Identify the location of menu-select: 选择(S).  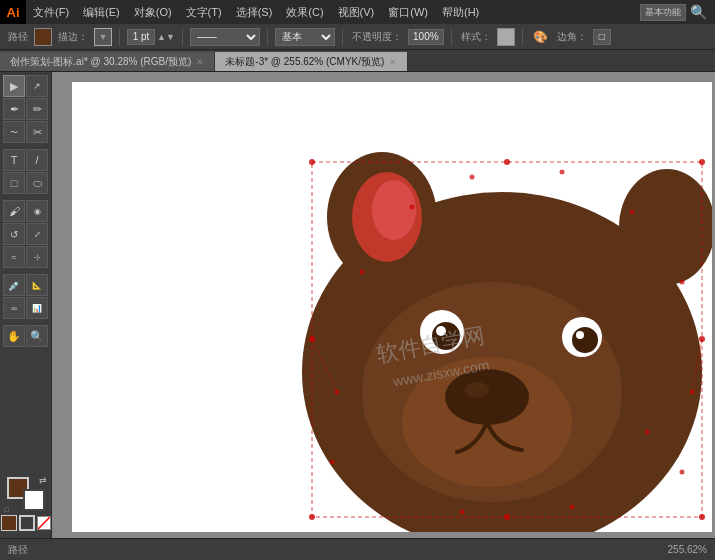
(254, 12).